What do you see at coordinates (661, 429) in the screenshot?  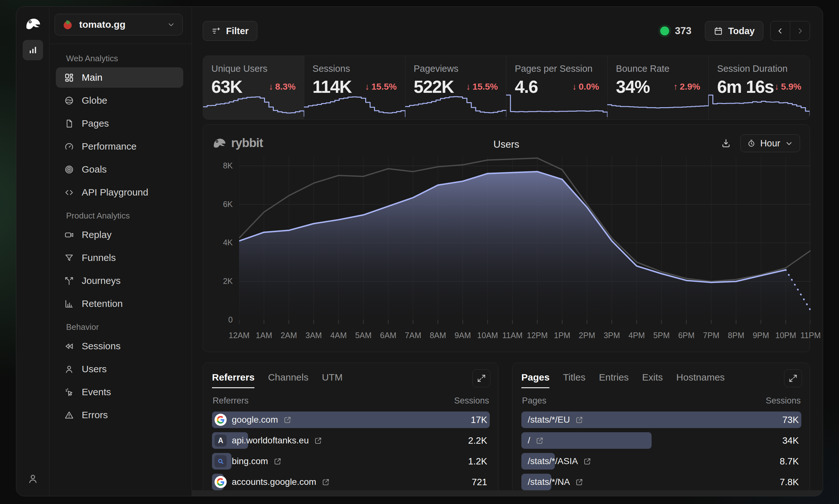 I see `pages-panel: PagesTitlesEntriesExitsHostnames Pages S…` at bounding box center [661, 429].